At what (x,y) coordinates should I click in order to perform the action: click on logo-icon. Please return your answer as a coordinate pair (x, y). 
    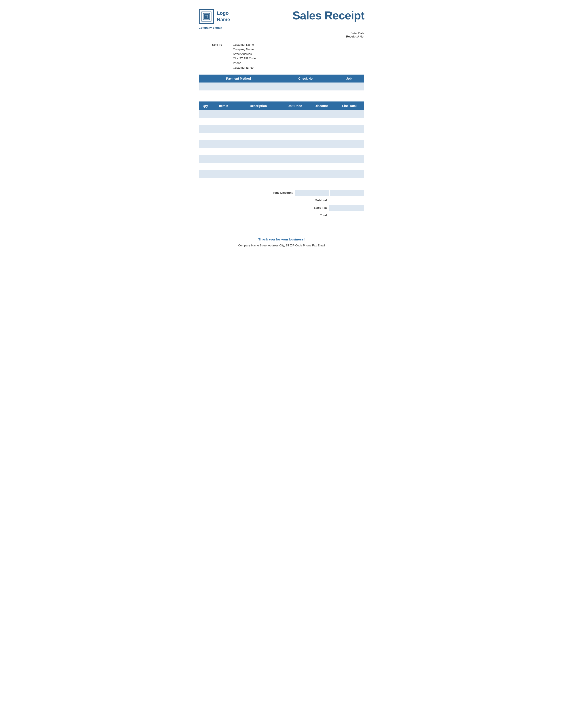
    Looking at the image, I should click on (206, 17).